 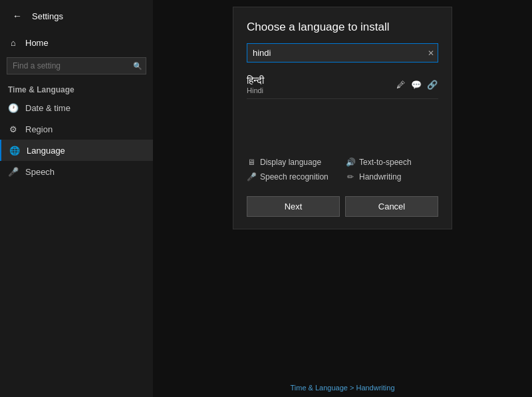 What do you see at coordinates (416, 84) in the screenshot?
I see `chat-icon: 💬` at bounding box center [416, 84].